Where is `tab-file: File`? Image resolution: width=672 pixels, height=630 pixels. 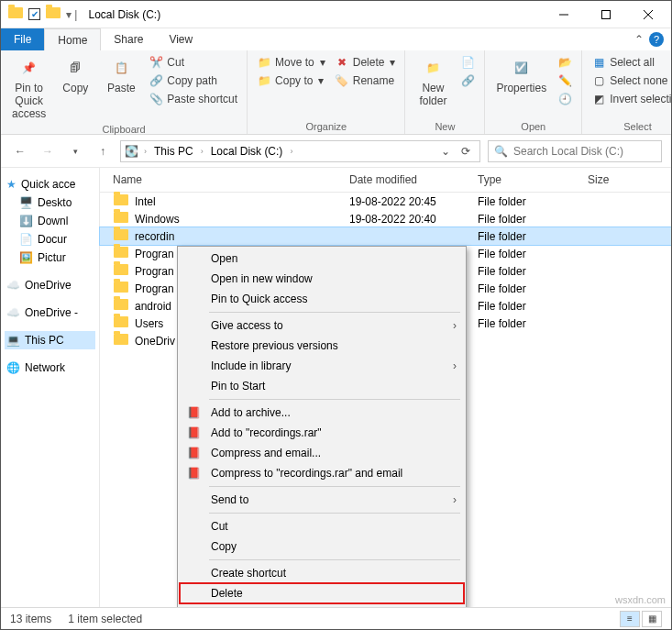
tab-file: File is located at coordinates (22, 39).